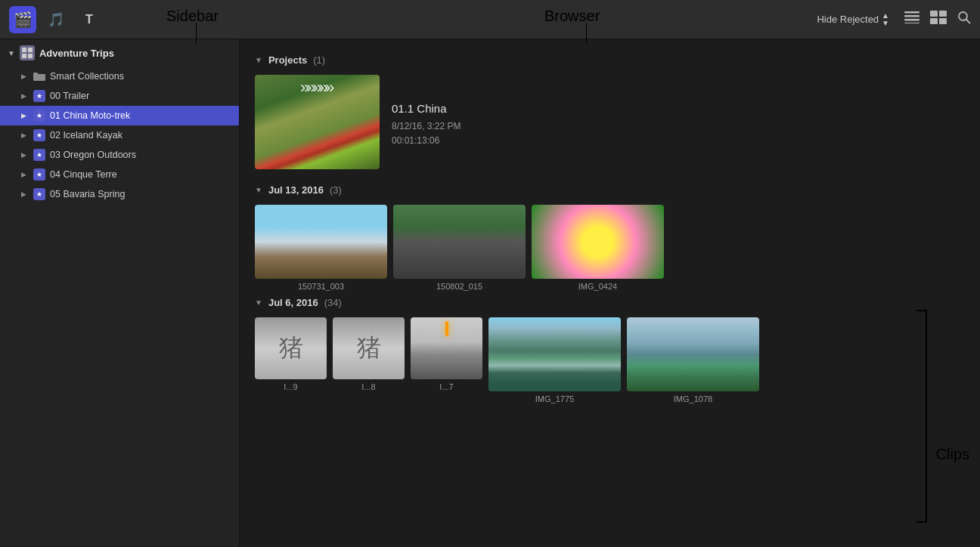  Describe the element at coordinates (290, 348) in the screenshot. I see `chinese-char-1-image: 猪` at that location.